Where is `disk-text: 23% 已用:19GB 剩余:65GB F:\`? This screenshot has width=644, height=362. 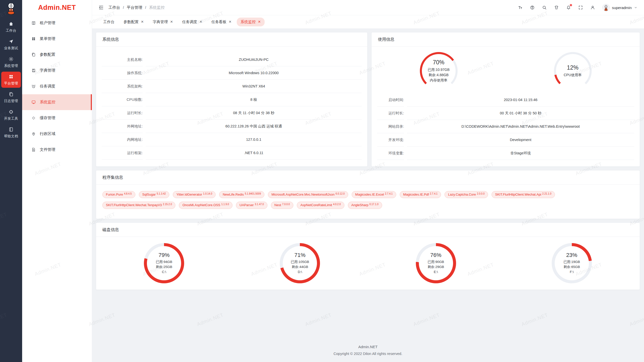 disk-text: 23% 已用:19GB 剩余:65GB F:\ is located at coordinates (572, 263).